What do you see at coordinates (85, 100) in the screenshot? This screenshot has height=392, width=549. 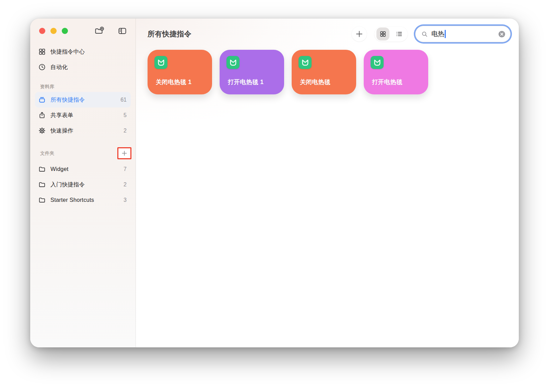 I see `sidebar-item-label: 所有快捷指令` at bounding box center [85, 100].